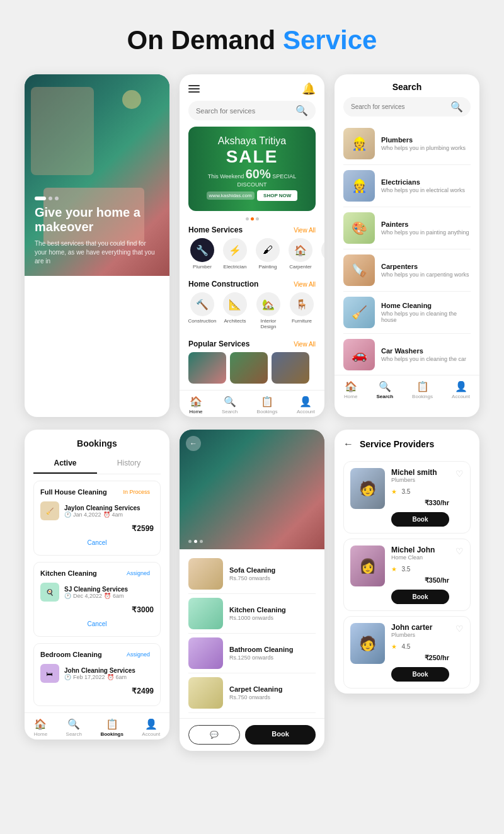 This screenshot has width=504, height=834. What do you see at coordinates (309, 89) in the screenshot?
I see `bell-icon: 🔔` at bounding box center [309, 89].